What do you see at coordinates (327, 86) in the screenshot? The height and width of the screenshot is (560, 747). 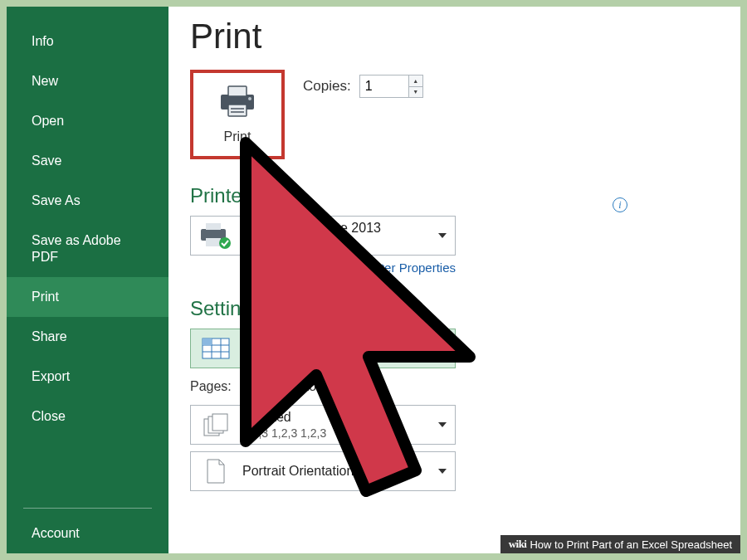 I see `copies-label: Copies:` at bounding box center [327, 86].